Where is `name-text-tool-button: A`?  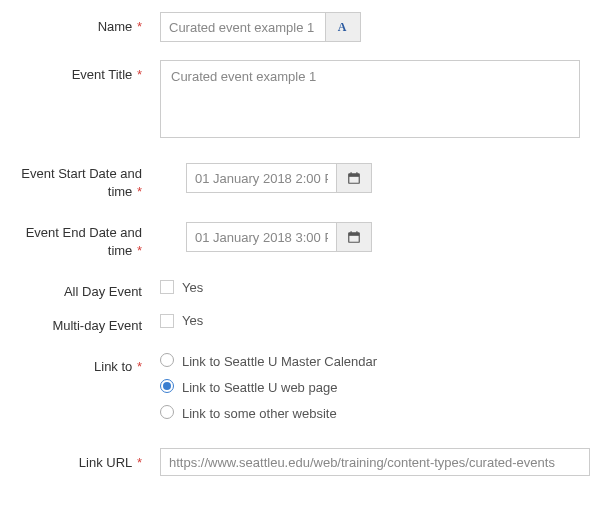
name-text-tool-button: A is located at coordinates (343, 27).